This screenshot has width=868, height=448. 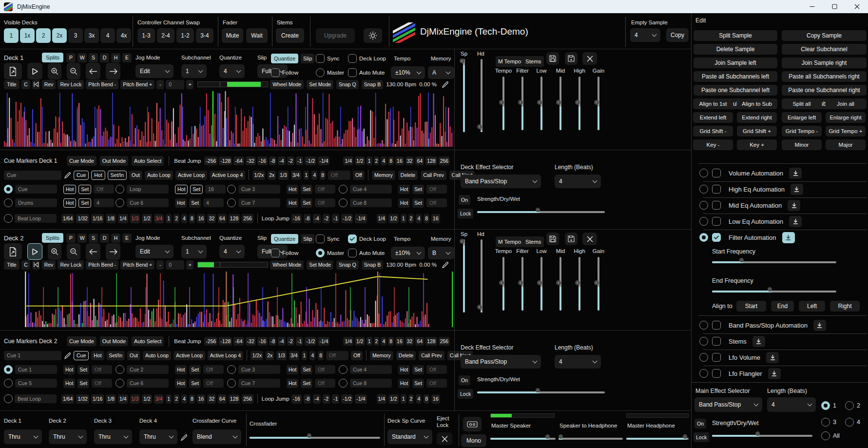 I want to click on loop-jump-8: -8, so click(x=307, y=399).